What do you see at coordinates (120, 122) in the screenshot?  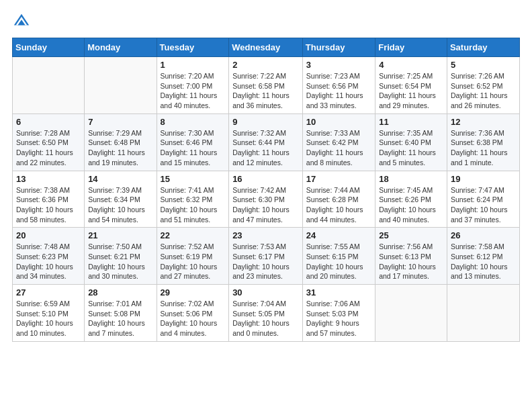 I see `day-number: 7` at bounding box center [120, 122].